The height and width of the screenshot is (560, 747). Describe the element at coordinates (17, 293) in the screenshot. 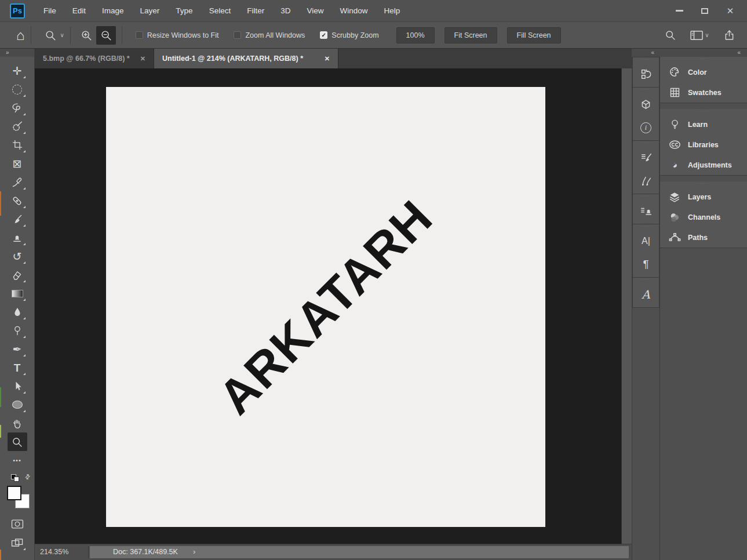

I see `gradient-tool` at that location.